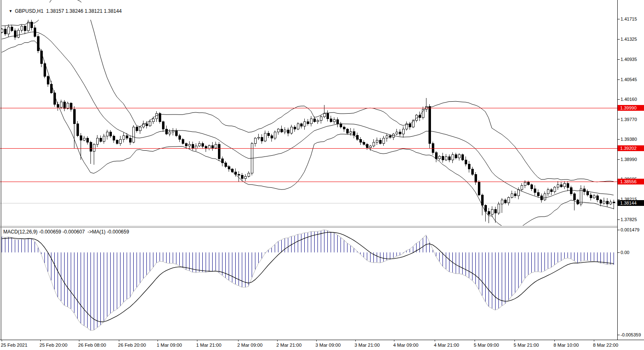 This screenshot has width=644, height=350. What do you see at coordinates (630, 230) in the screenshot?
I see `svg-text: 0.001479` at bounding box center [630, 230].